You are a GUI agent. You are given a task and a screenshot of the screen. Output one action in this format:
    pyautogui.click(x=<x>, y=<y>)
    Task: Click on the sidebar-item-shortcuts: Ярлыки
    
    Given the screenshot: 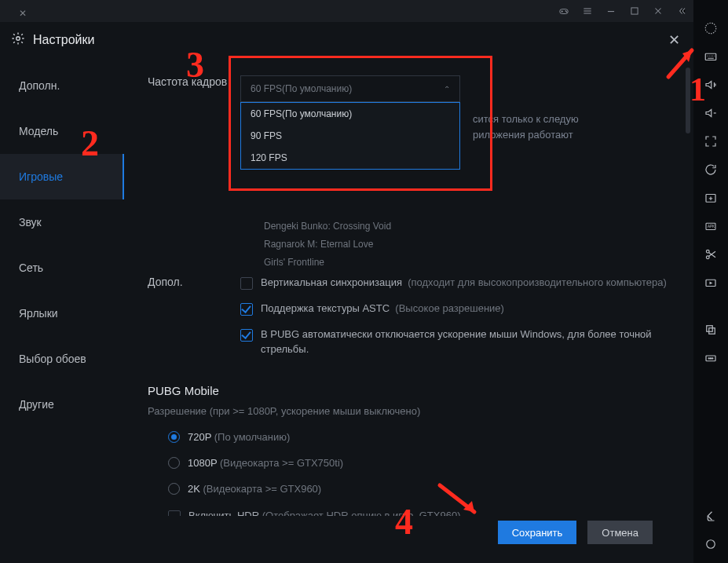 What is the action you would take?
    pyautogui.click(x=62, y=313)
    